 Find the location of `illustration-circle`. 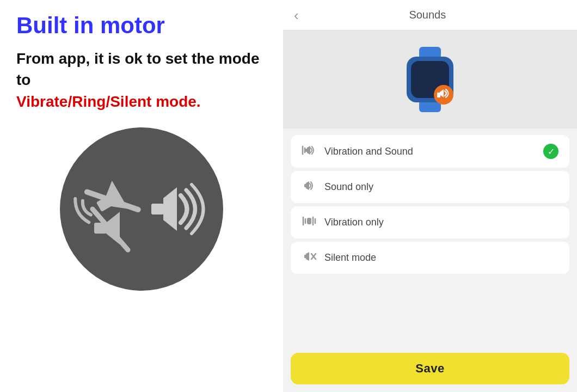

illustration-circle is located at coordinates (142, 209).